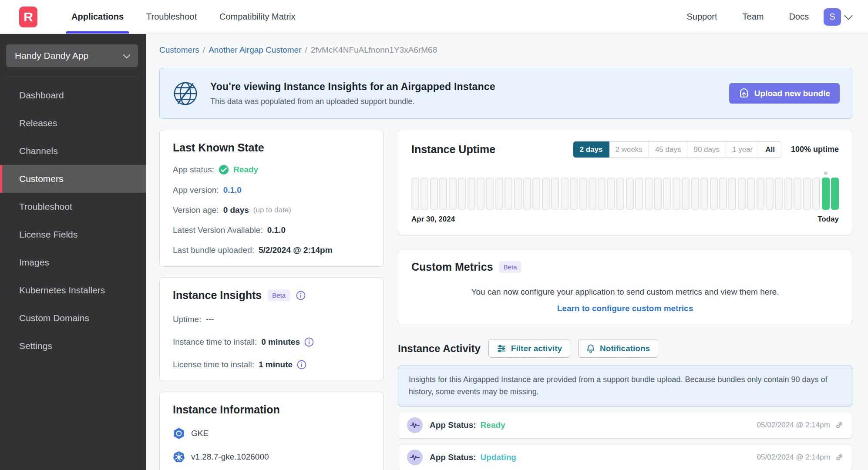 This screenshot has height=470, width=868. What do you see at coordinates (73, 262) in the screenshot?
I see `sidebar-item-images: Images` at bounding box center [73, 262].